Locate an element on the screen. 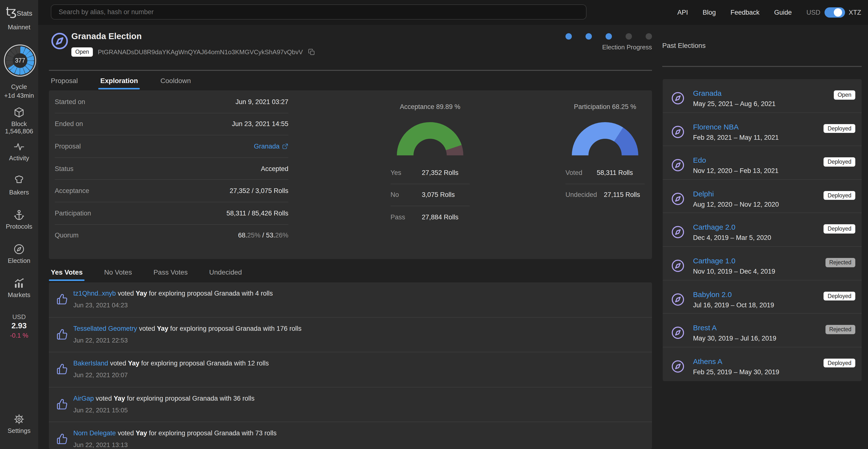 The image size is (868, 449). details-value: 27,352 / 3,075 Rolls is located at coordinates (259, 191).